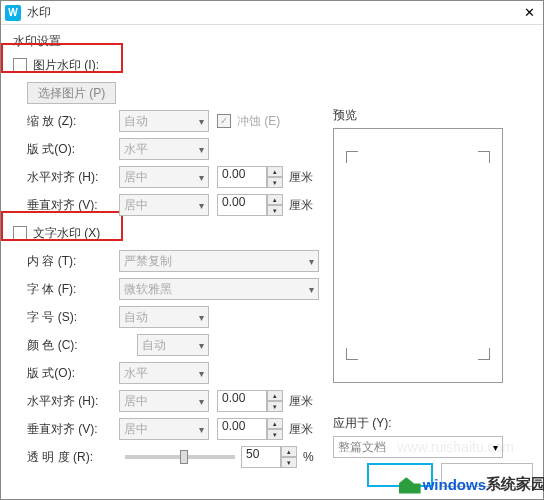 Image resolution: width=544 pixels, height=500 pixels. What do you see at coordinates (39, 12) in the screenshot?
I see `window-title: 水印` at bounding box center [39, 12].